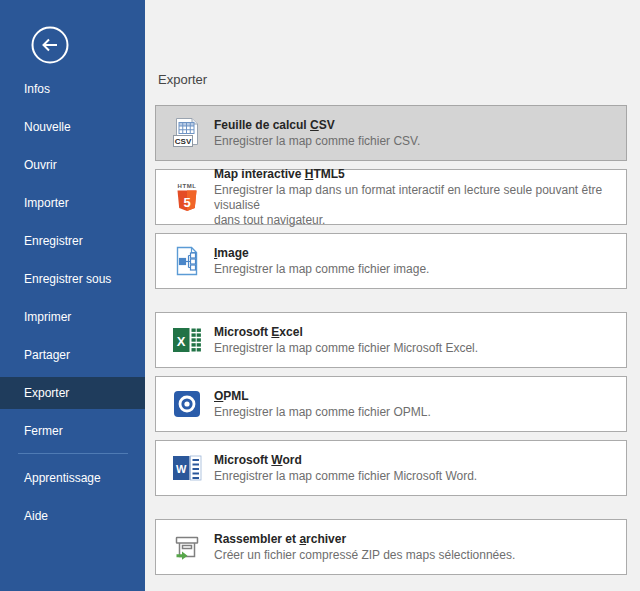  I want to click on export-option-title: OPML, so click(322, 396).